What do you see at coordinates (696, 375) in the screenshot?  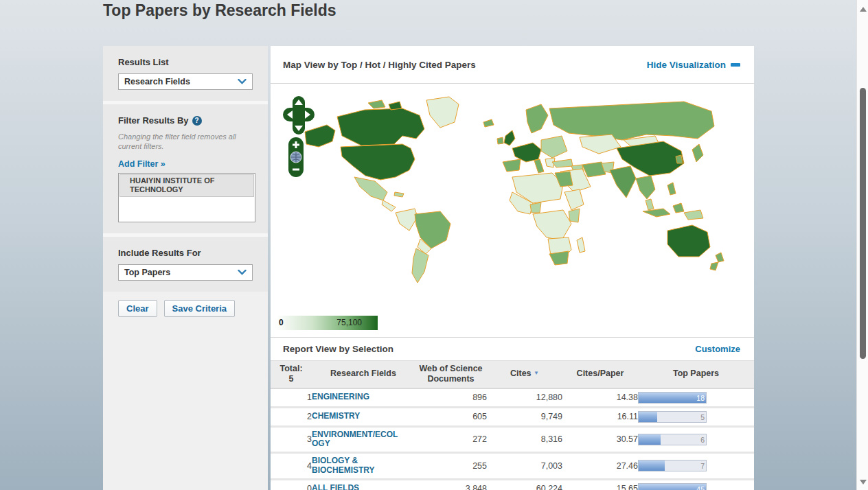 I see `column-header-top-papers: Top Papers` at bounding box center [696, 375].